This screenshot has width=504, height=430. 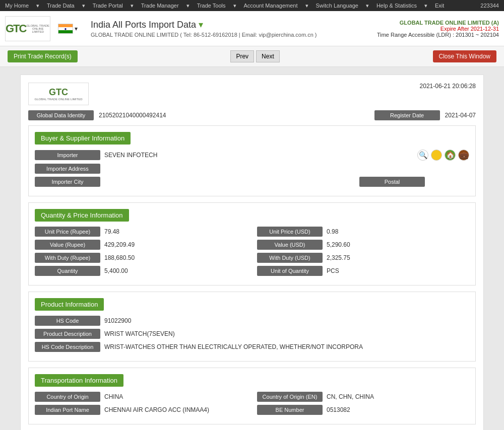 I want to click on product-description-value: WRIST WATCH(7SEVEN), so click(x=287, y=334).